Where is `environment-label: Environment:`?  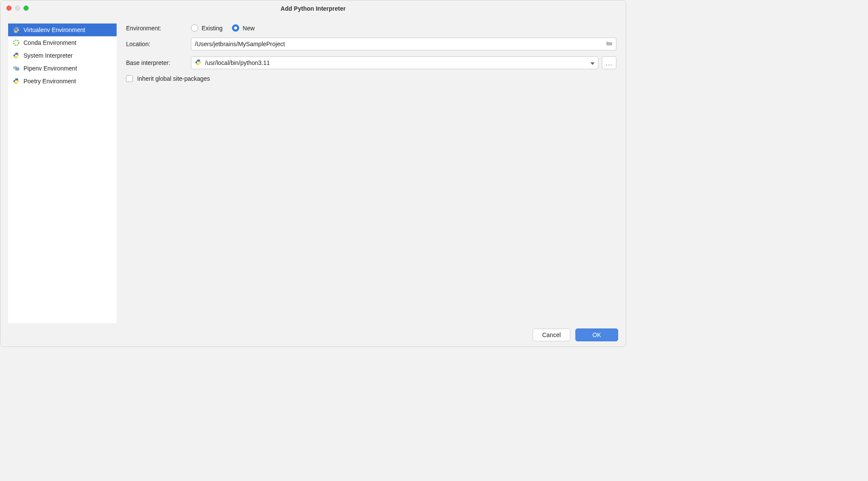 environment-label: Environment: is located at coordinates (158, 28).